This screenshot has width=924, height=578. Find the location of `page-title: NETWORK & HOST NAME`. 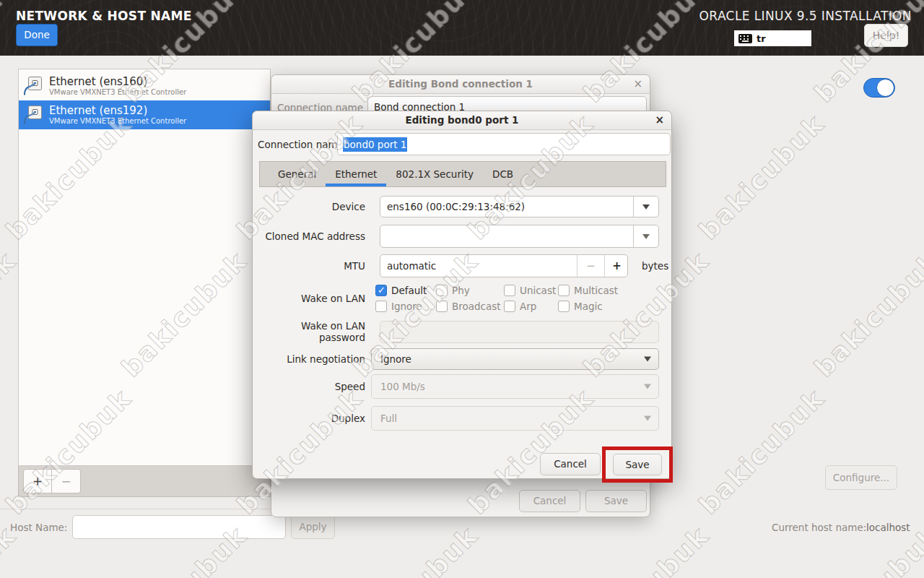

page-title: NETWORK & HOST NAME is located at coordinates (104, 16).